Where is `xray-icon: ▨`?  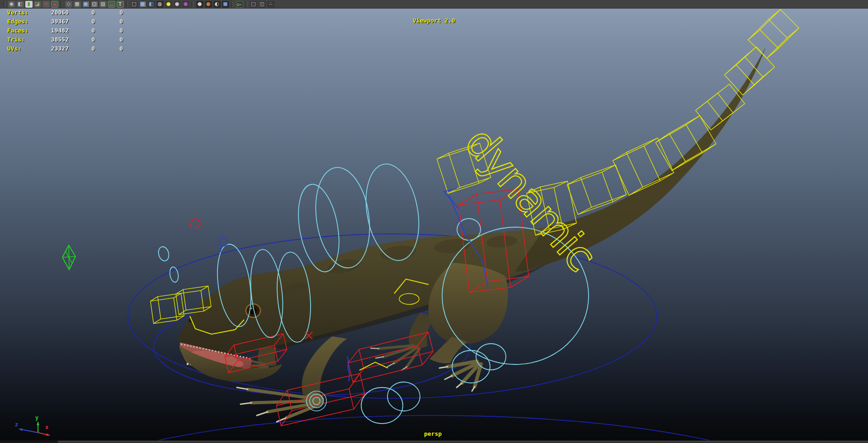 xray-icon: ▨ is located at coordinates (103, 5).